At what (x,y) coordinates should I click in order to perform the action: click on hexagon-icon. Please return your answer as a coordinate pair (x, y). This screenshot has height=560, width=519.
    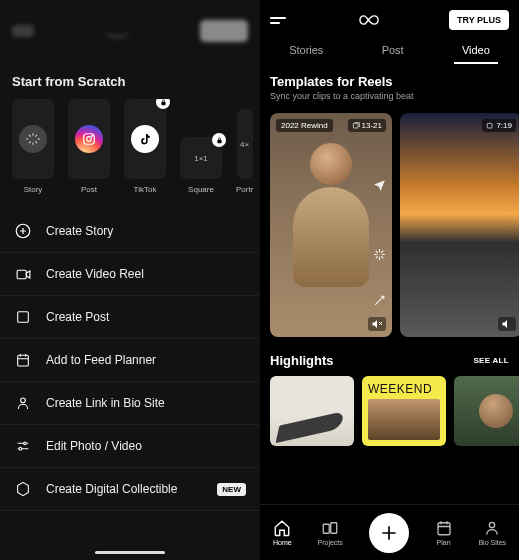
    Looking at the image, I should click on (23, 489).